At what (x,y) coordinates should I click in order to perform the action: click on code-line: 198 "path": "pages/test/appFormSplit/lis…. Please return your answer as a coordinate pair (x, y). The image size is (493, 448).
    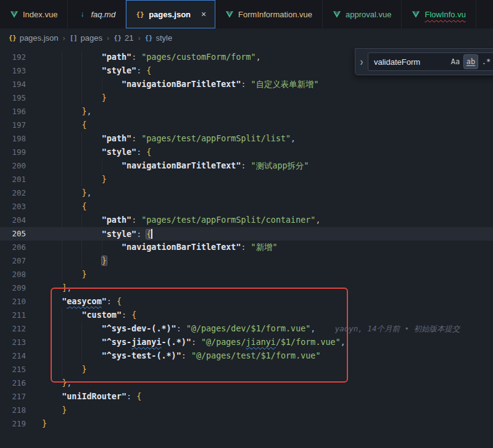
    Looking at the image, I should click on (247, 139).